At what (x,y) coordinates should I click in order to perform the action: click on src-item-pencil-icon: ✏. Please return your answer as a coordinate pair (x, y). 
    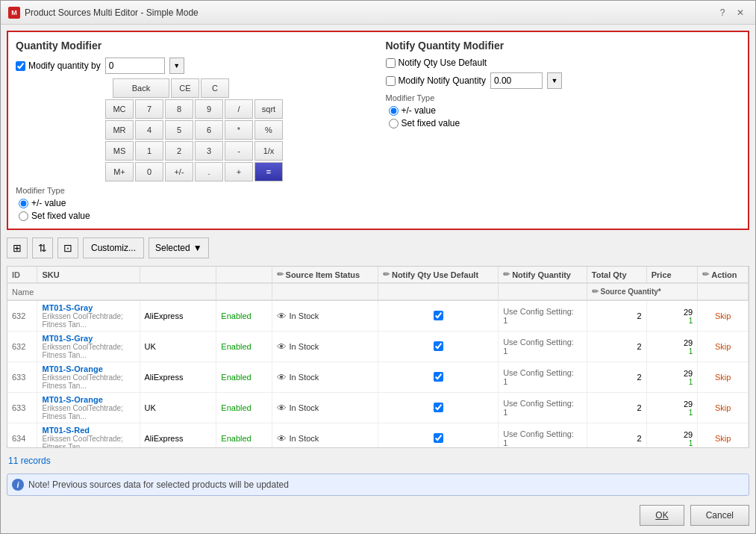
    Looking at the image, I should click on (281, 275).